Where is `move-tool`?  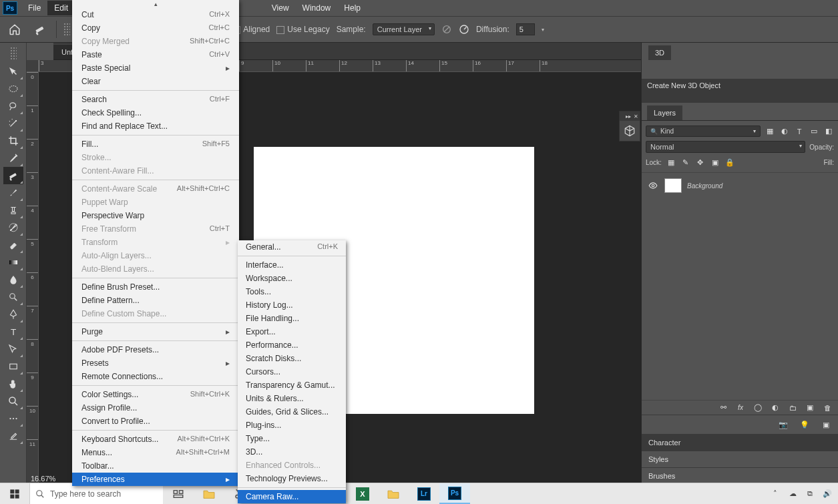
move-tool is located at coordinates (13, 71).